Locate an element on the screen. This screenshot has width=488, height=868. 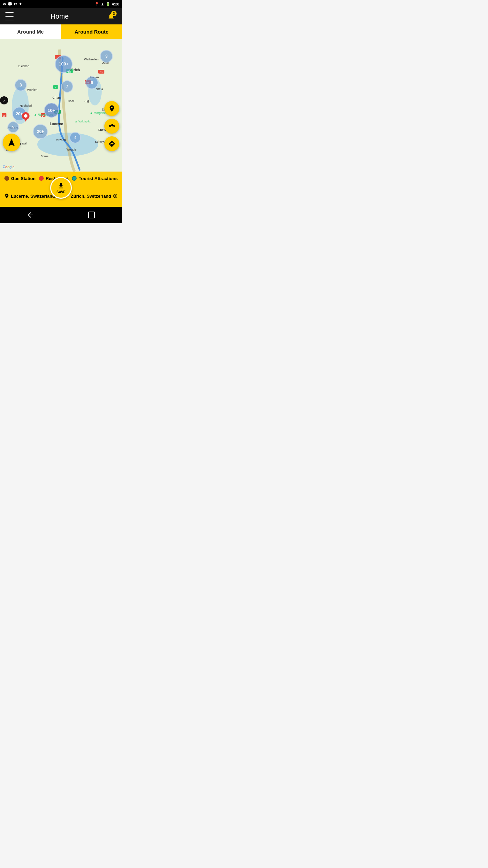
cluster-4: 4 is located at coordinates (75, 138).